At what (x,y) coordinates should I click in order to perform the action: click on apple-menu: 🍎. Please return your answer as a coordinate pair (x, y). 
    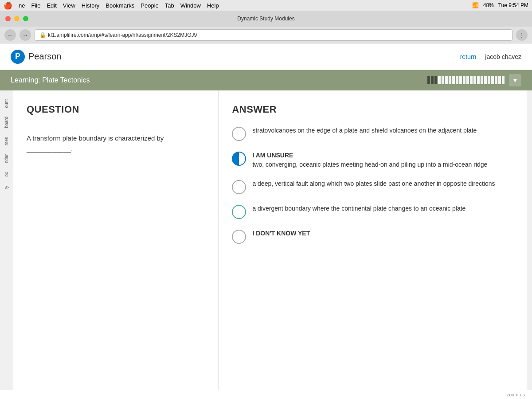
    Looking at the image, I should click on (8, 5).